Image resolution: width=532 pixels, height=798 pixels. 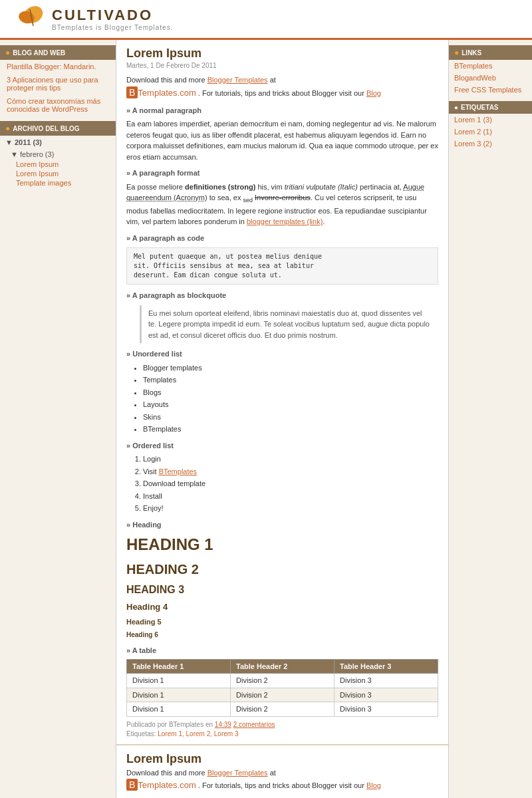 What do you see at coordinates (254, 725) in the screenshot?
I see `comments-link: 2 comentarios` at bounding box center [254, 725].